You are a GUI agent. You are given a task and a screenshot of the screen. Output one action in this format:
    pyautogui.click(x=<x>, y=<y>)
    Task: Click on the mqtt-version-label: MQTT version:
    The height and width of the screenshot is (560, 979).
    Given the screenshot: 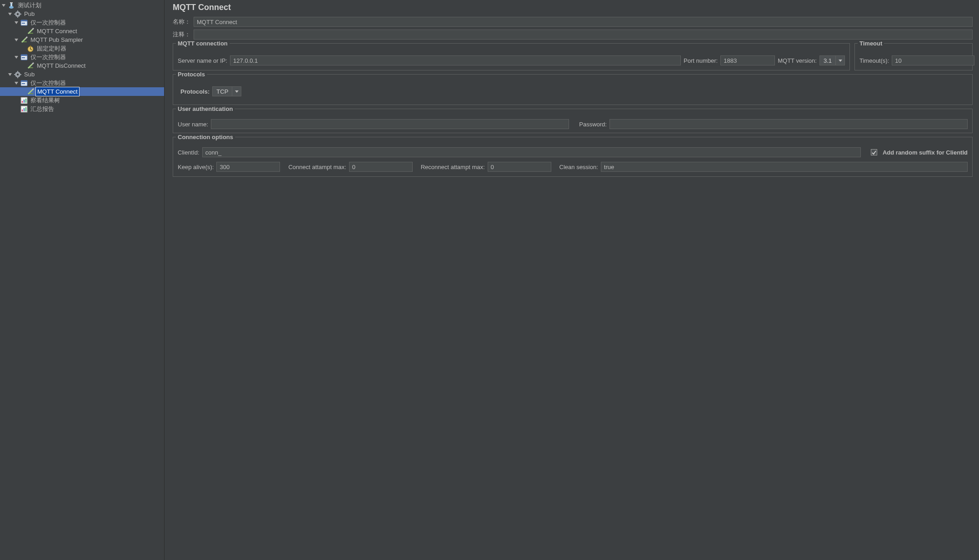 What is the action you would take?
    pyautogui.click(x=797, y=61)
    